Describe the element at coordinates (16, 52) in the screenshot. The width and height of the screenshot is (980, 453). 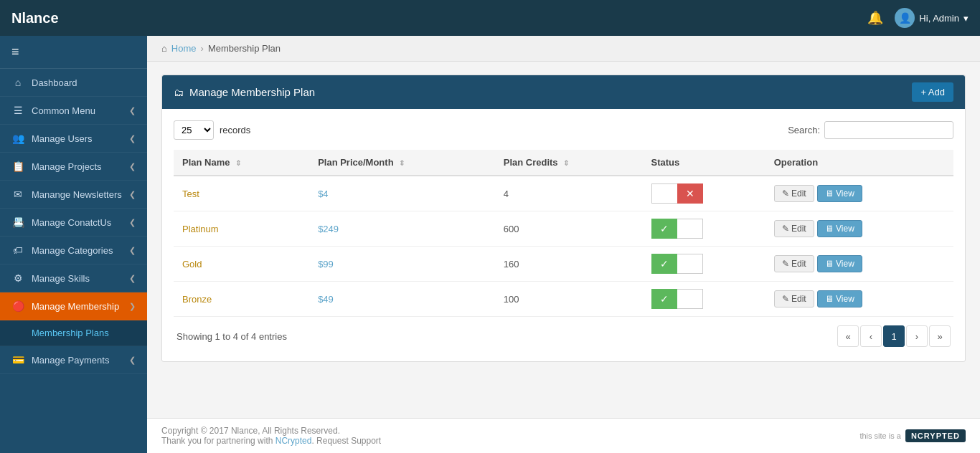
I see `hamburger-icon: ≡` at that location.